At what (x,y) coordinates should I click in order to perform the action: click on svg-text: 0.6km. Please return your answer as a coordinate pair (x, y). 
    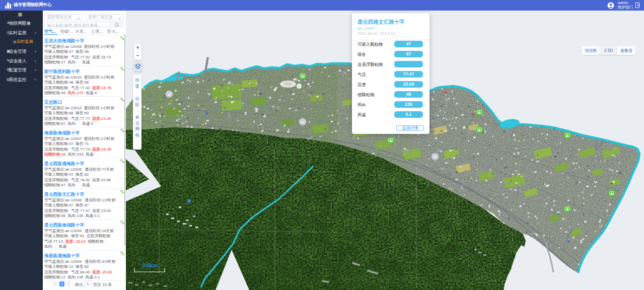
    Looking at the image, I should click on (150, 265).